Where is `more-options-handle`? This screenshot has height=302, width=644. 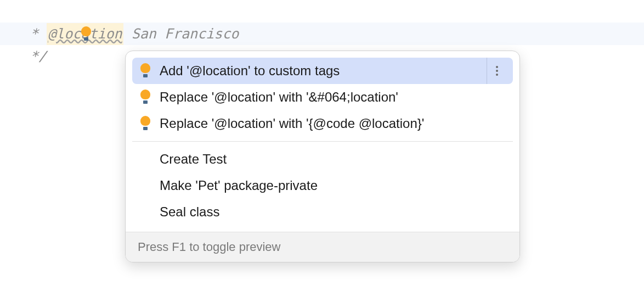
more-options-handle is located at coordinates (496, 71).